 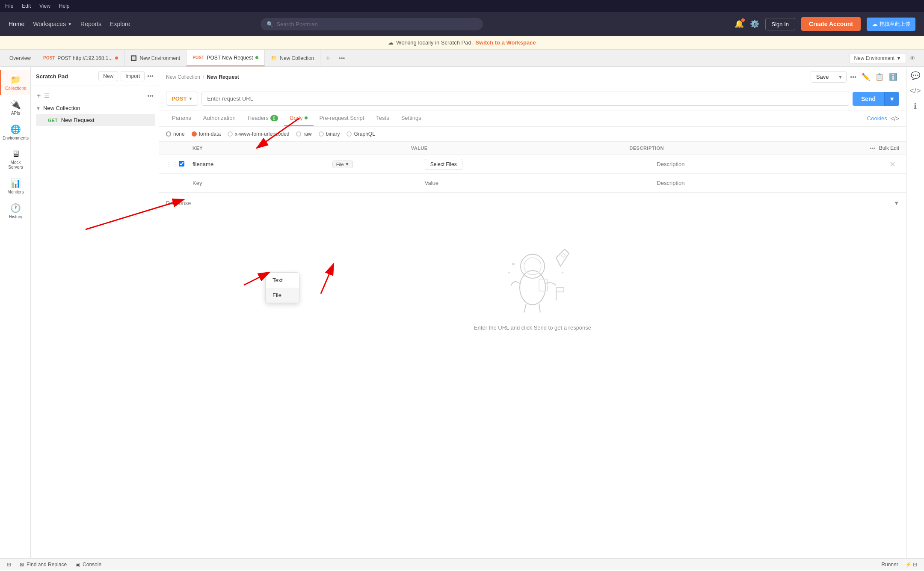 What do you see at coordinates (64, 6) in the screenshot?
I see `menu-help: Help` at bounding box center [64, 6].